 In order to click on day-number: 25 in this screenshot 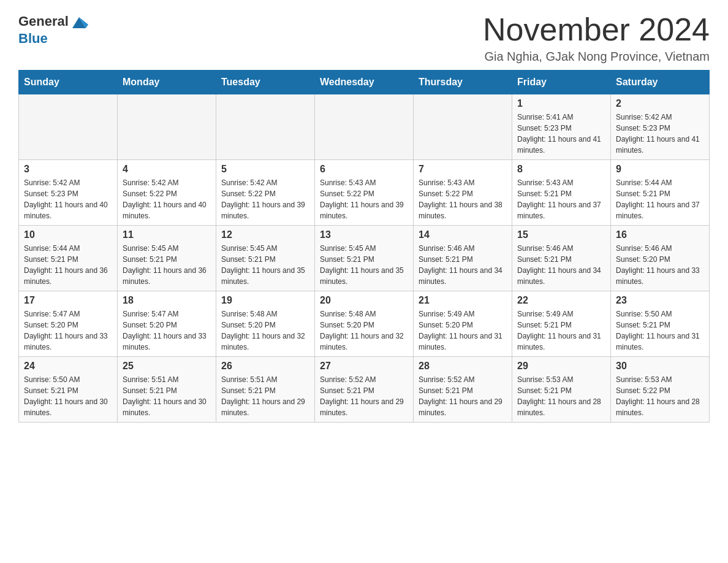, I will do `click(167, 366)`.